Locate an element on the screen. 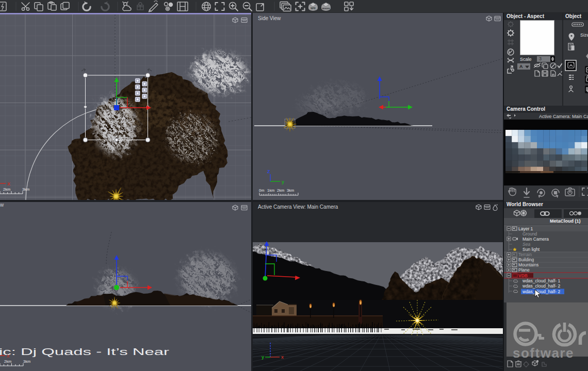  svg-text: Z is located at coordinates (269, 172).